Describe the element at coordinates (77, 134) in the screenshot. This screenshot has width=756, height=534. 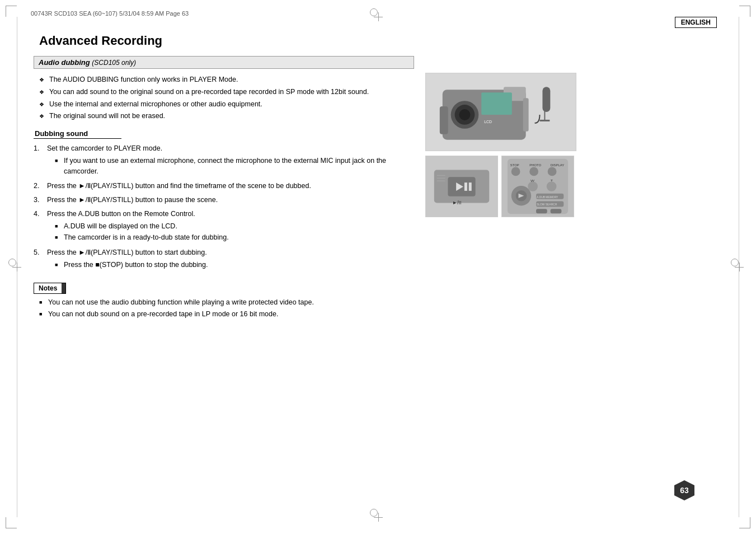
I see `dubbing-sound-heading: Dubbing sound` at that location.